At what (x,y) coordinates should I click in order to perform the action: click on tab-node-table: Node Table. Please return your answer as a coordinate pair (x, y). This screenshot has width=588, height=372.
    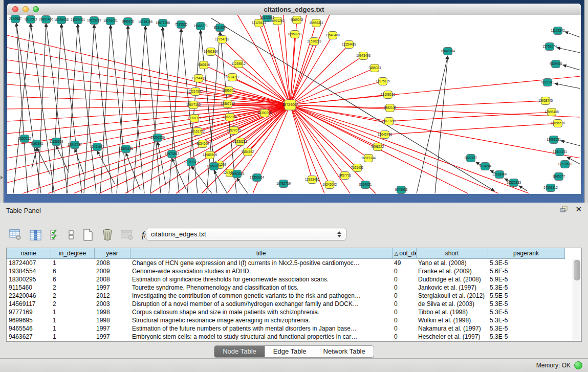
    Looking at the image, I should click on (239, 352).